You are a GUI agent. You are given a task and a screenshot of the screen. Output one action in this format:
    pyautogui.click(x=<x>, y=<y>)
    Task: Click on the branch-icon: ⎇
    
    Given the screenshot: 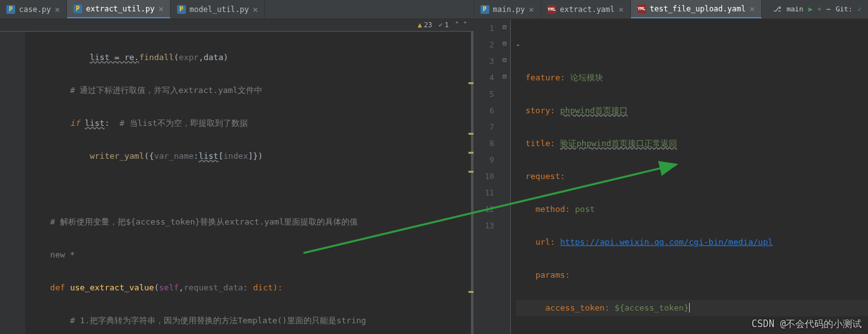 What is the action you would take?
    pyautogui.click(x=778, y=9)
    